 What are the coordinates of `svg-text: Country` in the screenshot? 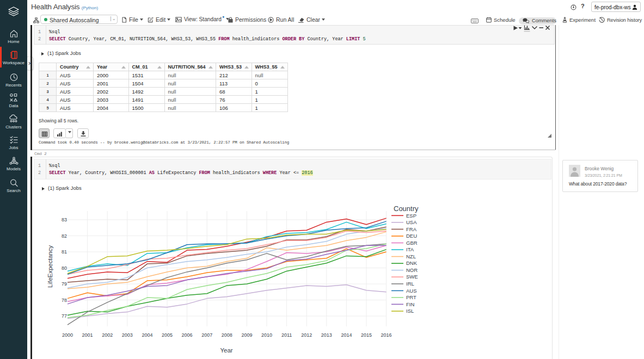 It's located at (406, 209).